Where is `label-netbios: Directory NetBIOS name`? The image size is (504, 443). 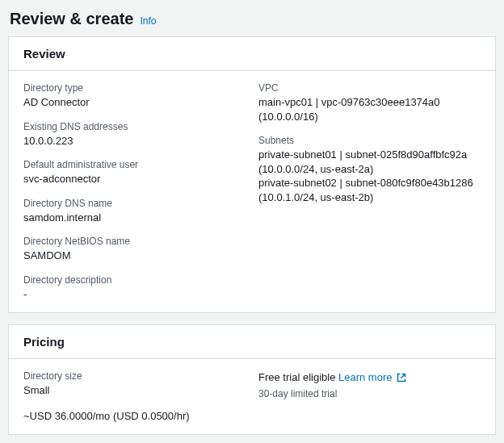 label-netbios: Directory NetBIOS name is located at coordinates (134, 241).